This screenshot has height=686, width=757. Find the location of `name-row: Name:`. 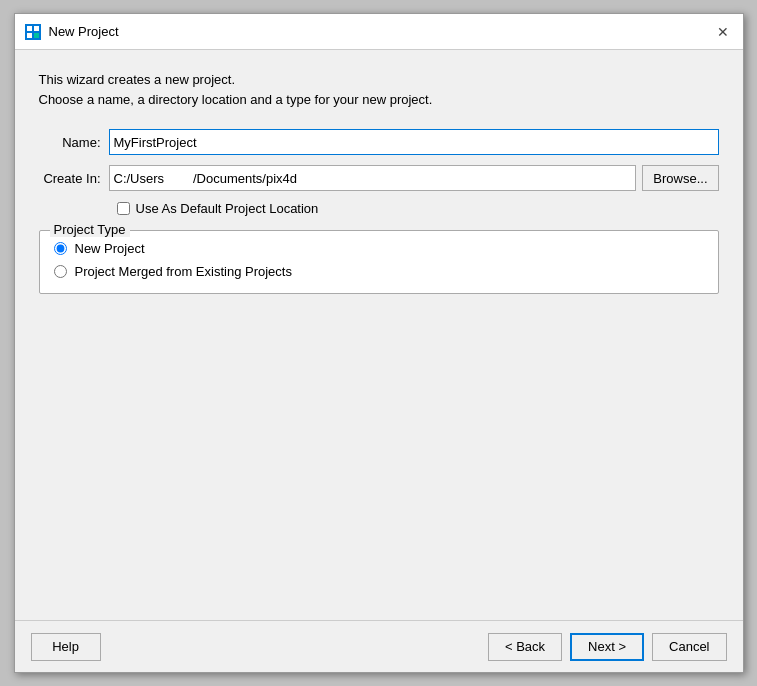

name-row: Name: is located at coordinates (379, 142).